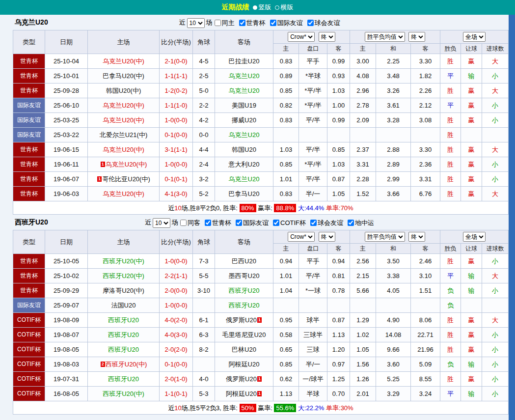 This screenshot has height=420, width=515. I want to click on europe-draw-odds-cell: 3.66, so click(394, 194).